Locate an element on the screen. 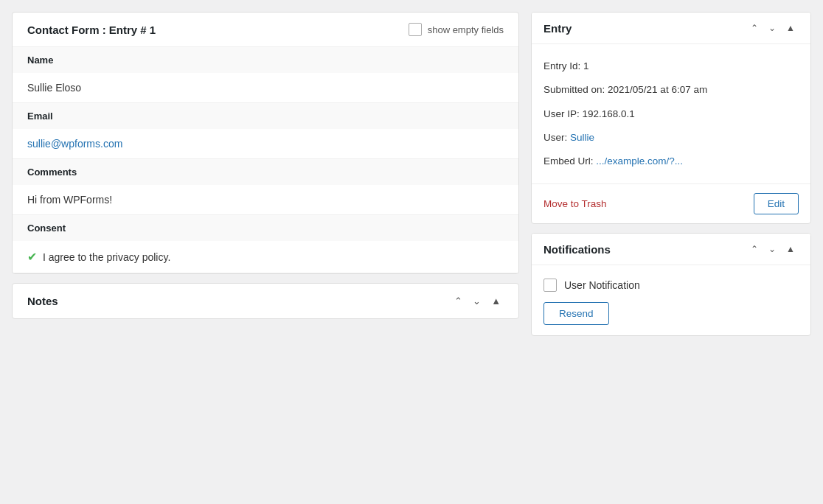 Image resolution: width=823 pixels, height=504 pixels. consent-text: I agree to the privacy policy. is located at coordinates (106, 257).